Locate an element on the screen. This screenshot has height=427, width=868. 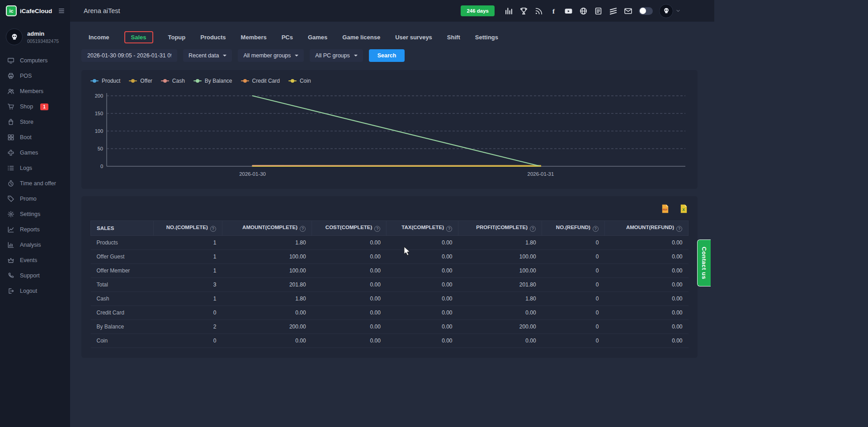
stats-icon is located at coordinates (509, 11).